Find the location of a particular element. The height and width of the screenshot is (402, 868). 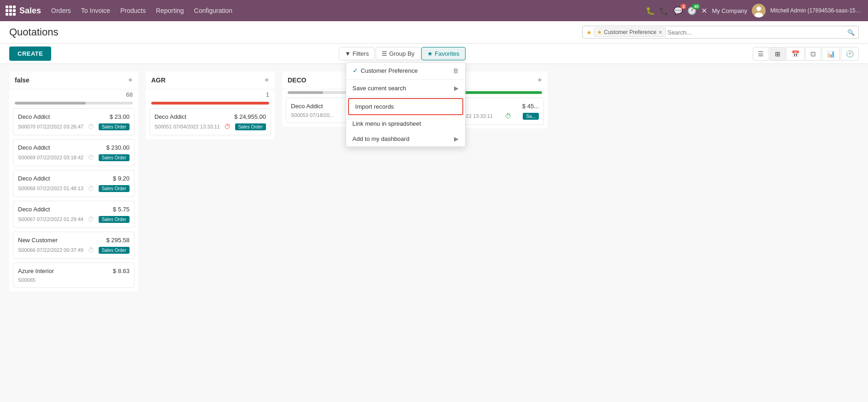

trash-icon: 🗑 is located at coordinates (455, 71).